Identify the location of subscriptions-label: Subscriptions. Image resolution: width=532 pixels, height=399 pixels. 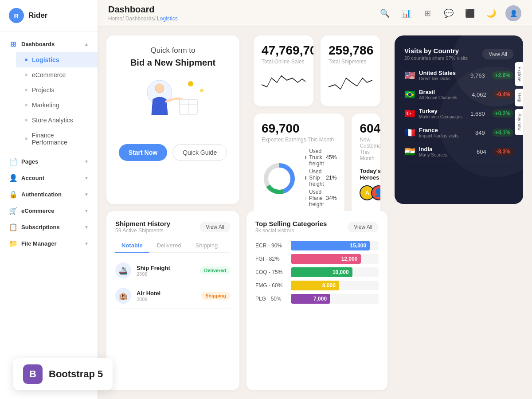
(41, 227).